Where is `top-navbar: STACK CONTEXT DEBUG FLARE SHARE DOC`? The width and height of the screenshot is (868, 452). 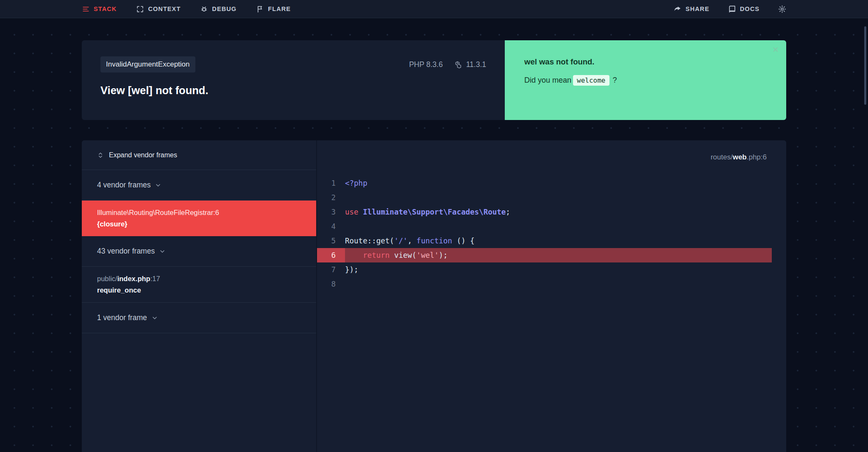
top-navbar: STACK CONTEXT DEBUG FLARE SHARE DOC is located at coordinates (434, 9).